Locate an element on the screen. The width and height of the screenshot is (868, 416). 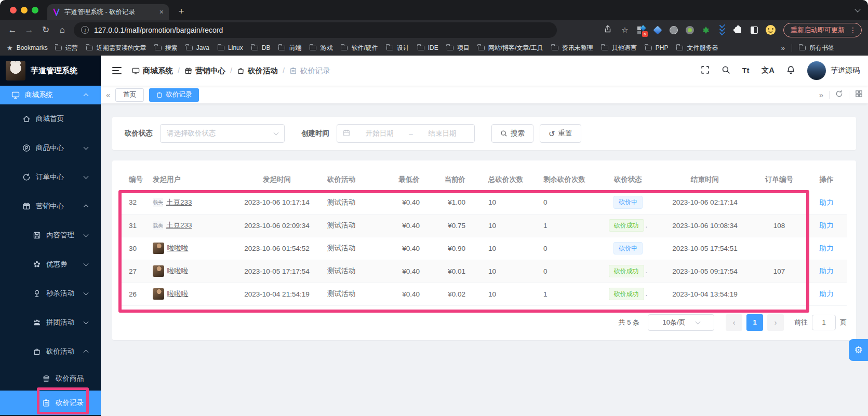
coupon-icon is located at coordinates (37, 264).